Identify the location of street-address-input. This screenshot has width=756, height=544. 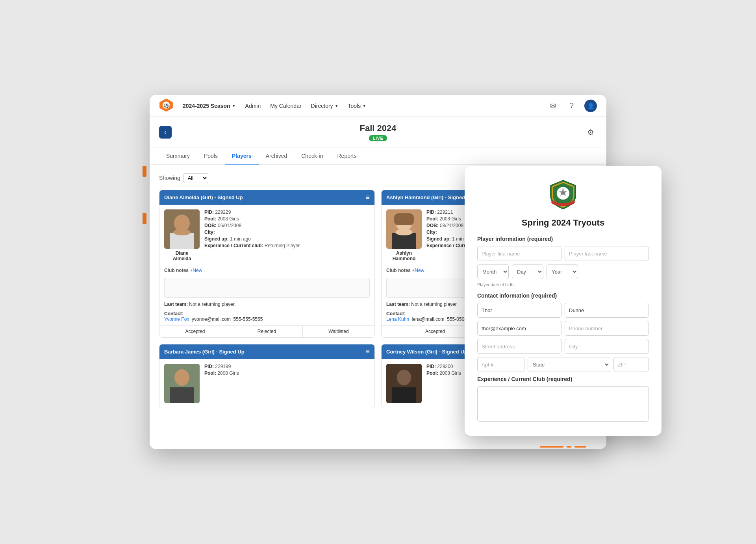
(519, 346).